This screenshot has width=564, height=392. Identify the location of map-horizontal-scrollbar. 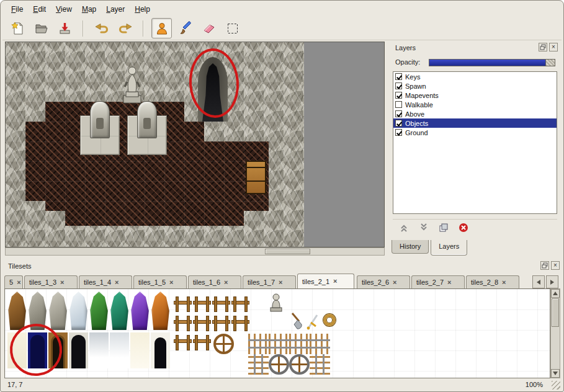
(195, 252).